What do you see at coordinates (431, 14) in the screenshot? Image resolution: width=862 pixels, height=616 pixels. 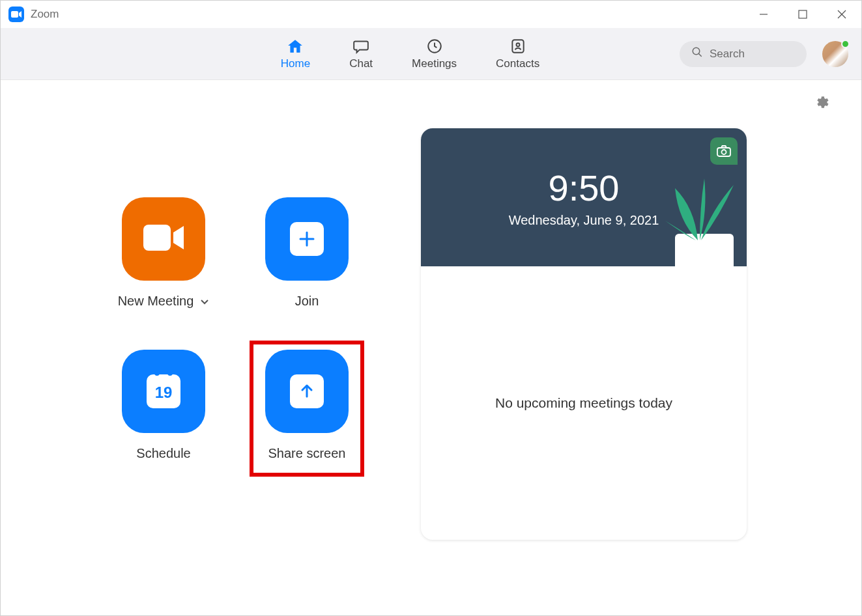 I see `titlebar: Zoom` at bounding box center [431, 14].